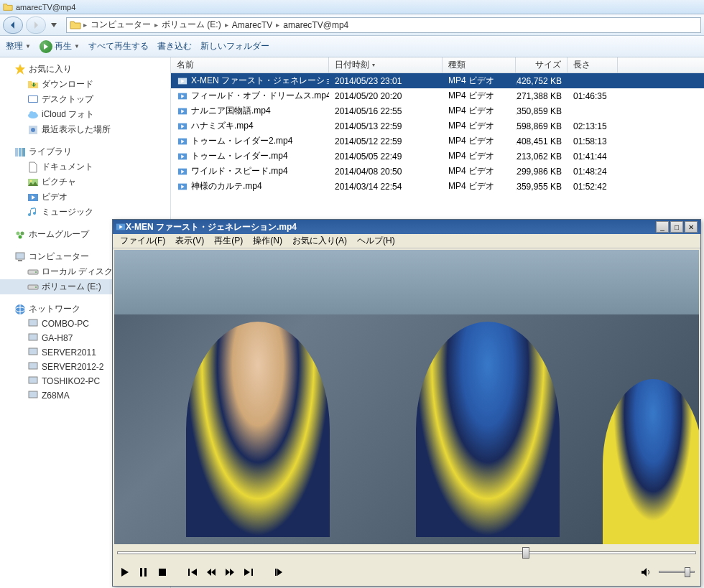 The image size is (704, 588). Describe the element at coordinates (240, 157) in the screenshot. I see `file-name: トゥーム・レイダー.mp4` at that location.